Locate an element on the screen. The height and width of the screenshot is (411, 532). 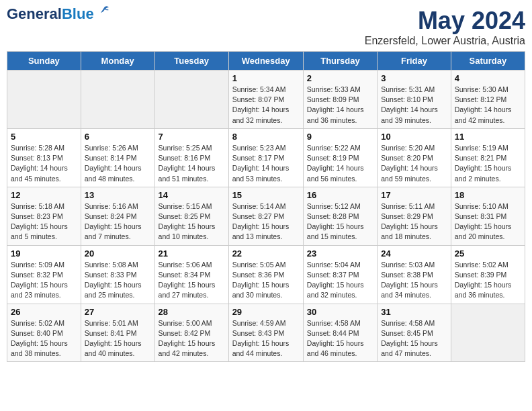
page-header: GeneralBlue May 2024 Enzersfeld, Lower A… is located at coordinates (266, 27).